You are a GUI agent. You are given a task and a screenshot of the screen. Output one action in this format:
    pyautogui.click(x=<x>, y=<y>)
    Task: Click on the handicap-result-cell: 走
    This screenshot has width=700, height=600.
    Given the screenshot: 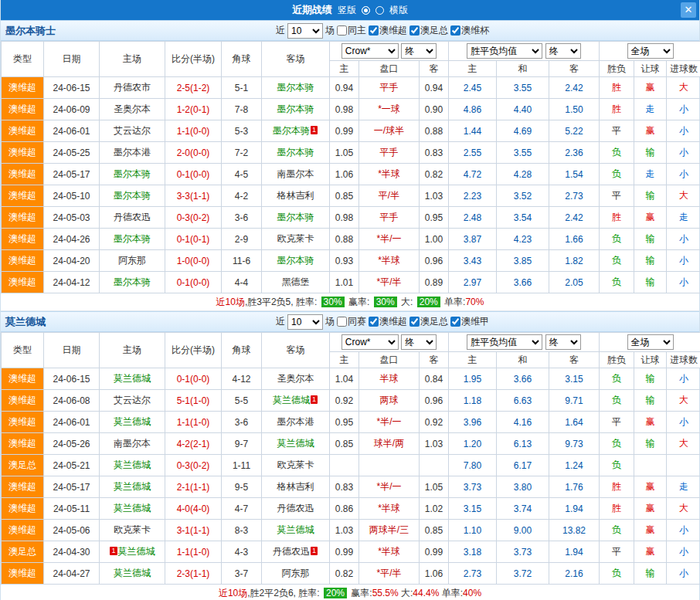 What is the action you would take?
    pyautogui.click(x=651, y=110)
    